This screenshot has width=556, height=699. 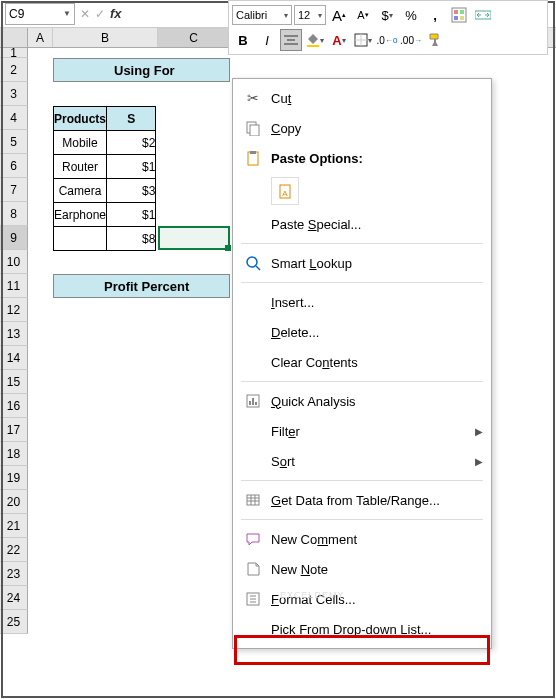 I want to click on menu-clear-contents: Clear ContentsClear Contents, so click(x=362, y=362).